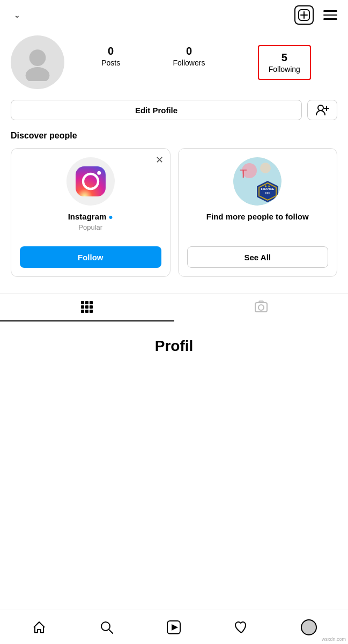 Image resolution: width=348 pixels, height=644 pixels. What do you see at coordinates (17, 15) in the screenshot?
I see `chevron-down-icon: ⌄` at bounding box center [17, 15].